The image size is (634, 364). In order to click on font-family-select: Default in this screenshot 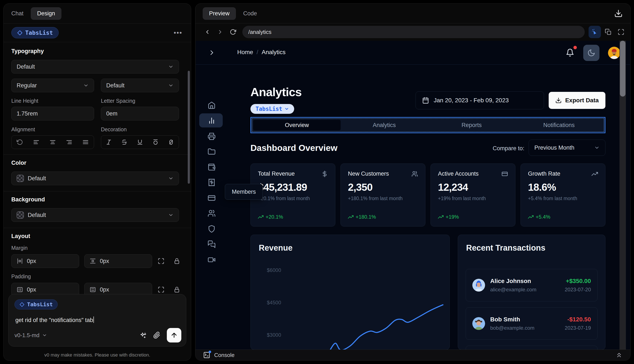, I will do `click(95, 67)`.